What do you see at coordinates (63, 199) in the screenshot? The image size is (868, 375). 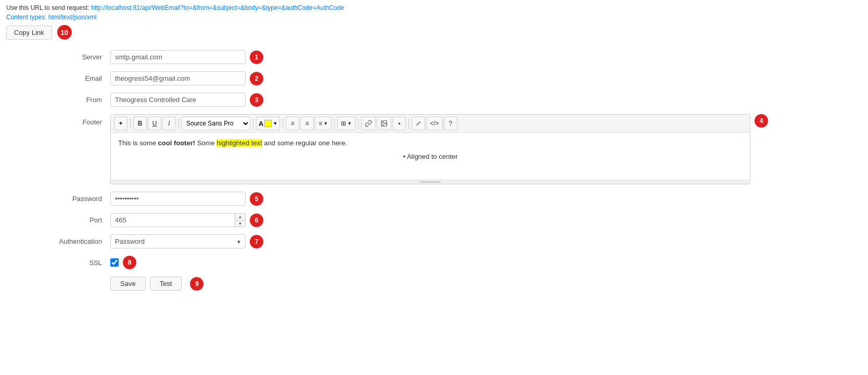 I see `password-label: Password` at bounding box center [63, 199].